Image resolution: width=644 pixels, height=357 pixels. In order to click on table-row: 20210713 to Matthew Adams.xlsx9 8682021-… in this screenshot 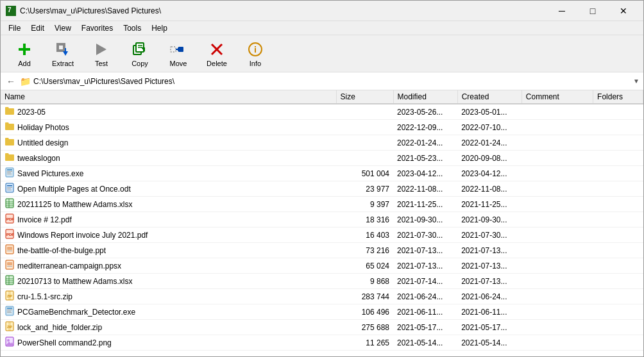, I will do `click(322, 281)`.